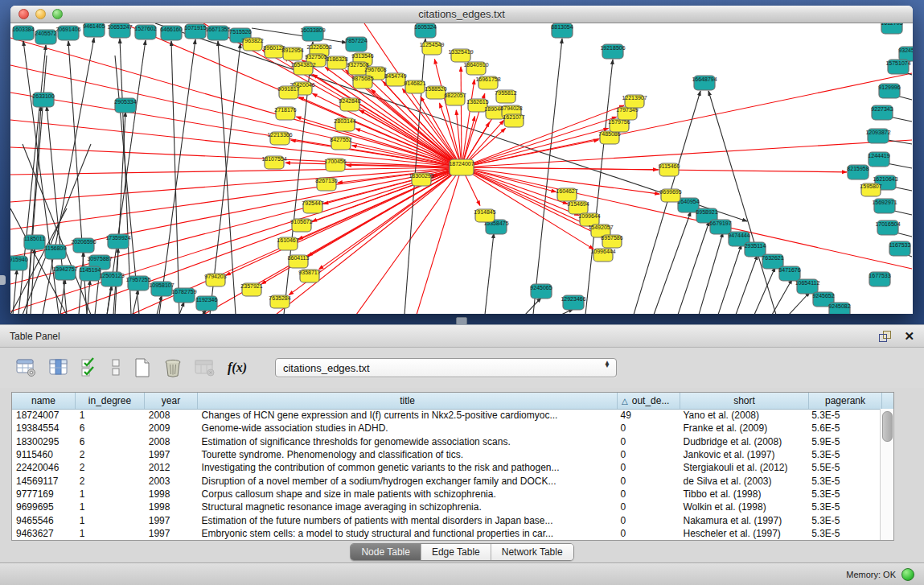 The height and width of the screenshot is (585, 924). I want to click on tab-node-table: Node Table, so click(386, 552).